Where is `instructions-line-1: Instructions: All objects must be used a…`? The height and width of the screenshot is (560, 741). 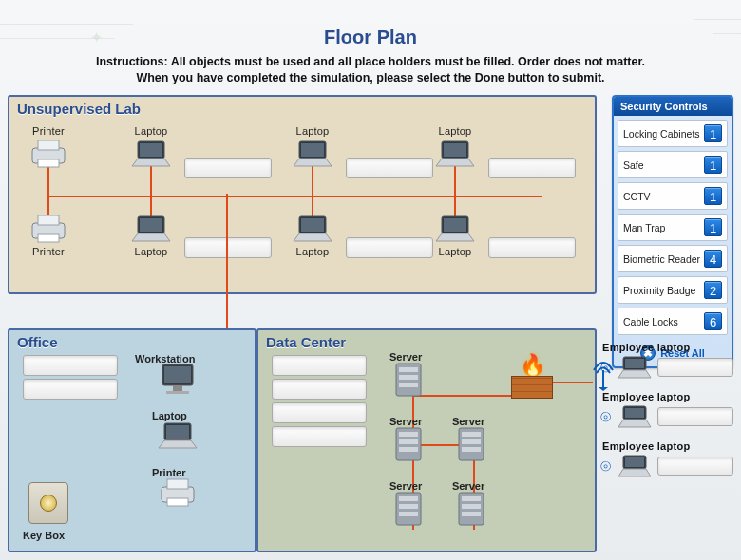
instructions-line-1: Instructions: All objects must be used a… is located at coordinates (370, 62).